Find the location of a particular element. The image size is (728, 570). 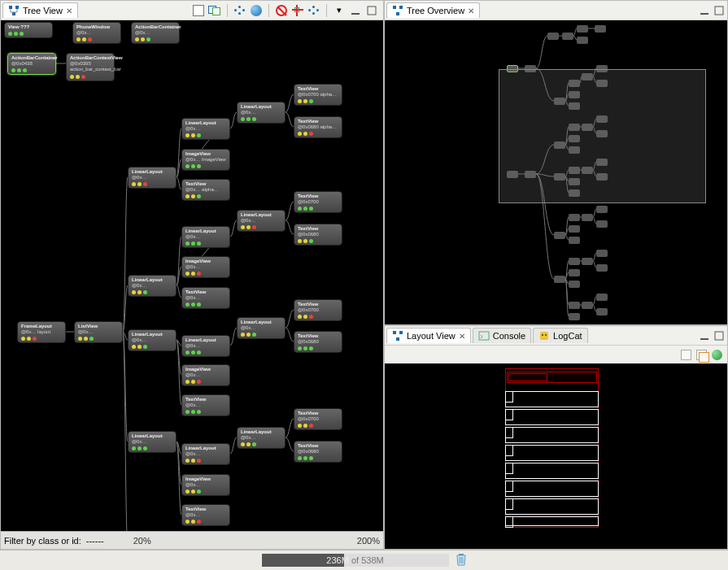

tab-tree-overview: Tree Overview ✕ is located at coordinates (433, 10).